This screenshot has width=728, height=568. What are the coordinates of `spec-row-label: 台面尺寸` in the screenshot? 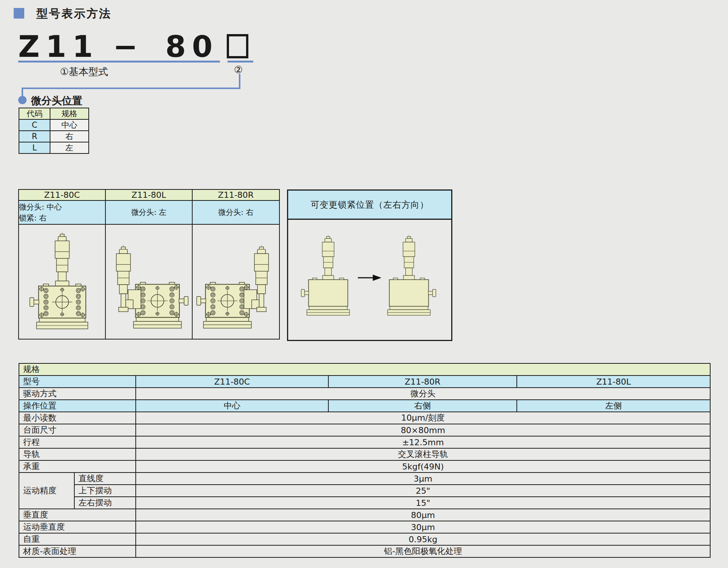 It's located at (77, 430).